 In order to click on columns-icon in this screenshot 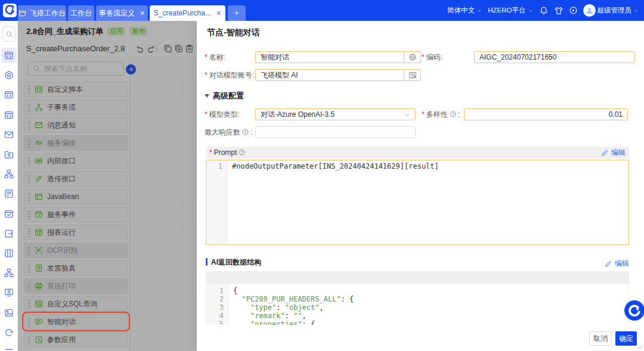, I will do `click(9, 253)`.